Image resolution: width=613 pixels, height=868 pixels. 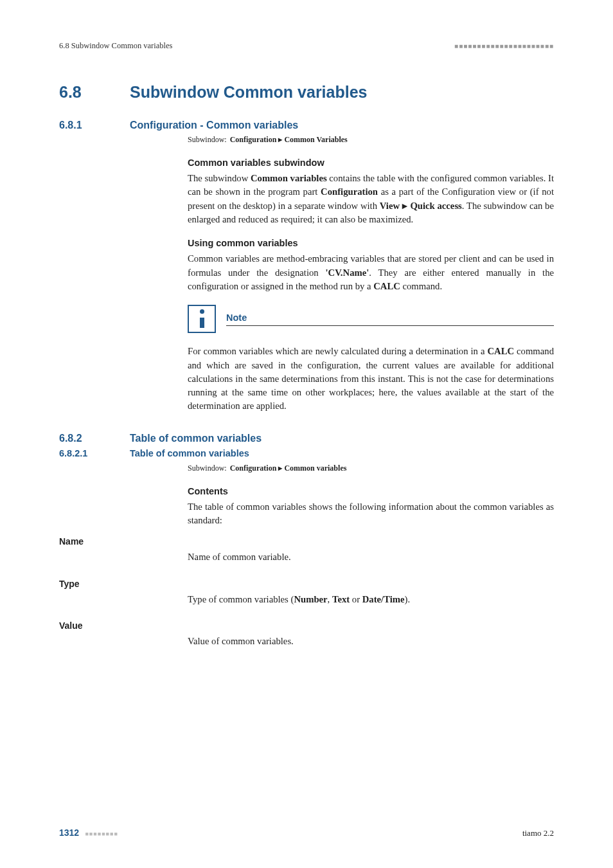 I want to click on content-column: Subwindow: Configuration ▸ Common variab…, so click(x=371, y=496).